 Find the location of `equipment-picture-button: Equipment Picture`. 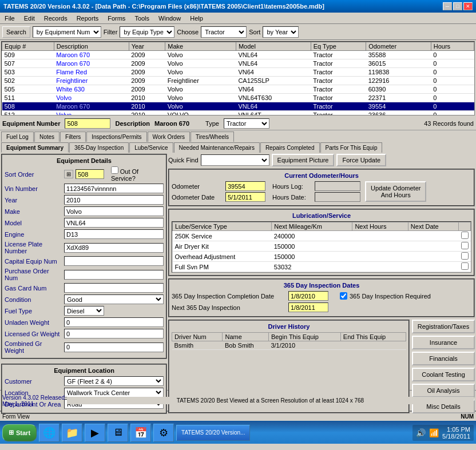

equipment-picture-button: Equipment Picture is located at coordinates (303, 160).